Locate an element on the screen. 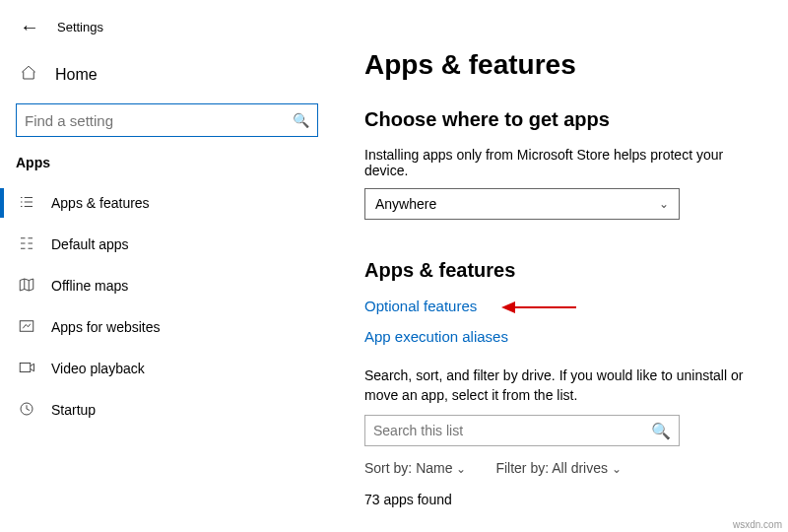 Image resolution: width=788 pixels, height=532 pixels. annotation-arrow-icon is located at coordinates (539, 307).